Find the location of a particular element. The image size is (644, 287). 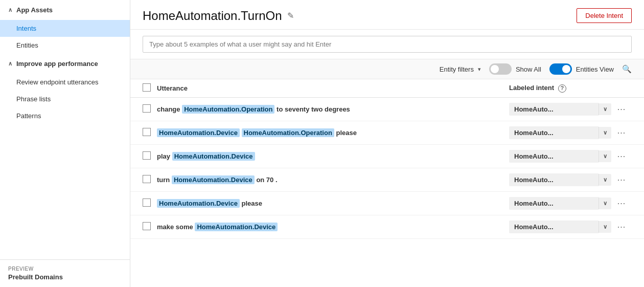

labeled-intent-column-header: Labeled intent ? is located at coordinates (560, 88).